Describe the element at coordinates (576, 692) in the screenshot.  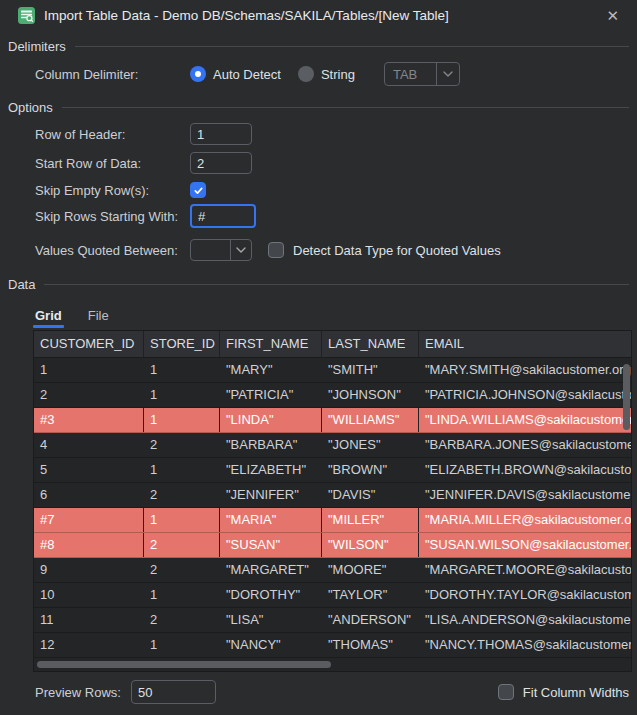
I see `fit-column-widths-label: Fit Column Widths` at that location.